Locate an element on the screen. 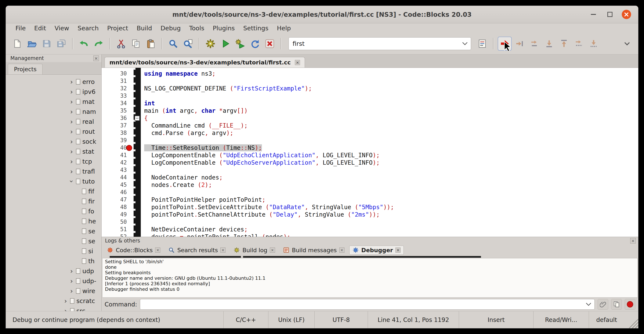 The height and width of the screenshot is (334, 644). tree-item-si: si is located at coordinates (54, 251).